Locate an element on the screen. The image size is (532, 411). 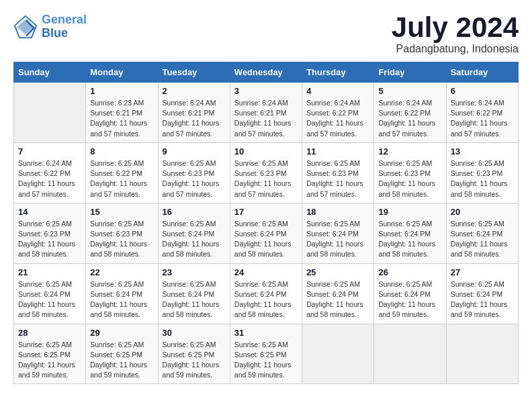
day-number: 30 is located at coordinates (194, 333).